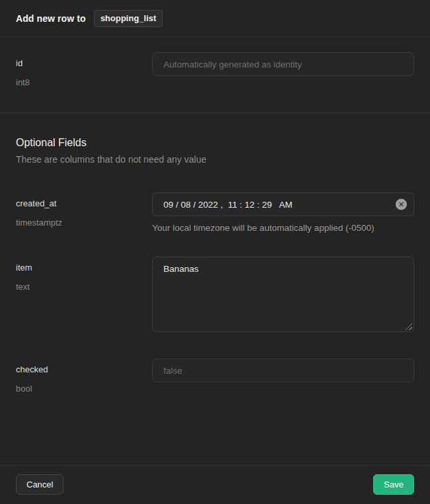 This screenshot has width=430, height=504. What do you see at coordinates (283, 70) in the screenshot?
I see `id-input-wrap` at bounding box center [283, 70].